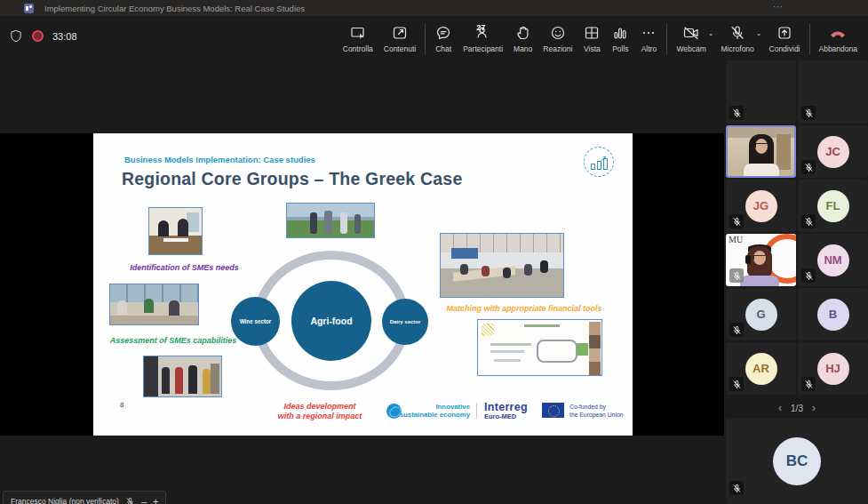 The image size is (868, 504). What do you see at coordinates (476, 411) in the screenshot?
I see `logo-divider` at bounding box center [476, 411].